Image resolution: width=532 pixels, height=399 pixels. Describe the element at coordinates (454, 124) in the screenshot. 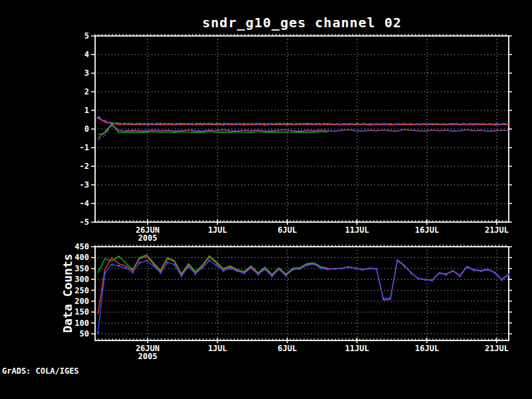

I see `red-top-line-marker` at that location.